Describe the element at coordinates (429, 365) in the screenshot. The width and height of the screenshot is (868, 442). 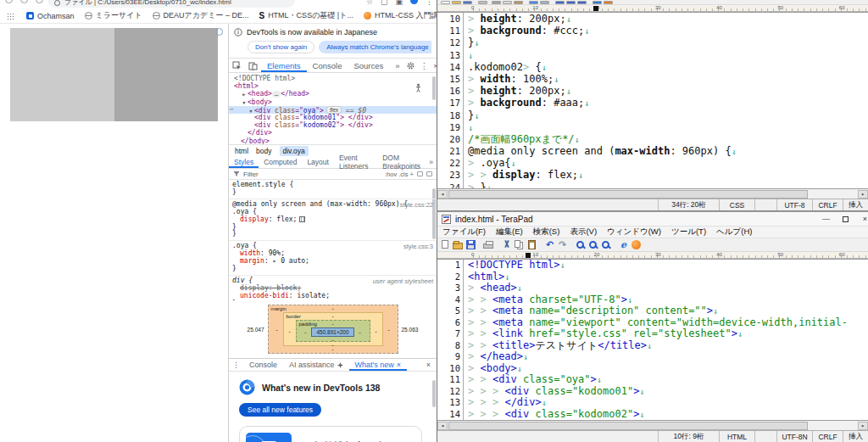
I see `drawer-close-icon: ×` at that location.